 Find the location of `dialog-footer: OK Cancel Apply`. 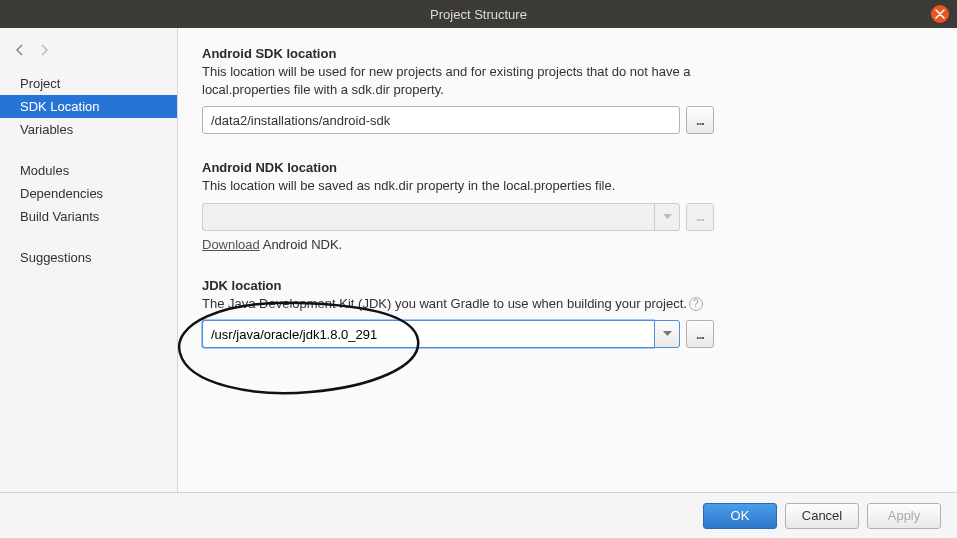

dialog-footer: OK Cancel Apply is located at coordinates (478, 515).